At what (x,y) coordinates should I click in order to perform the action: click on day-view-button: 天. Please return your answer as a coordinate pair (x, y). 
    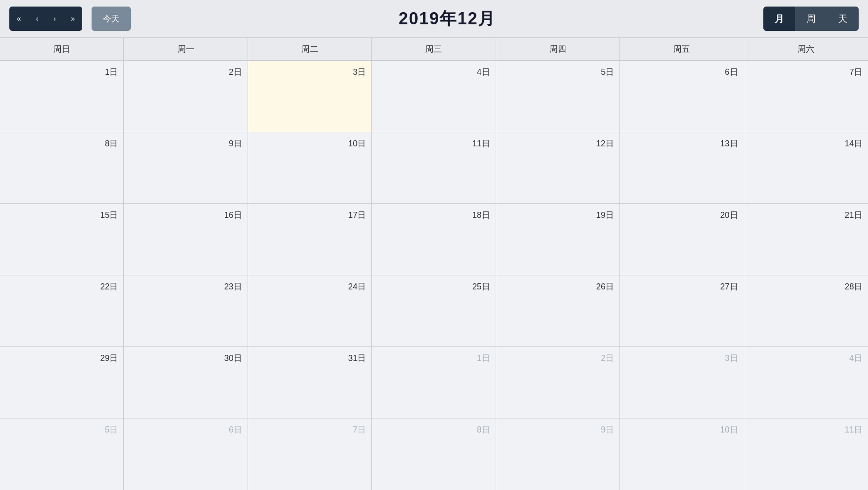
    Looking at the image, I should click on (843, 19).